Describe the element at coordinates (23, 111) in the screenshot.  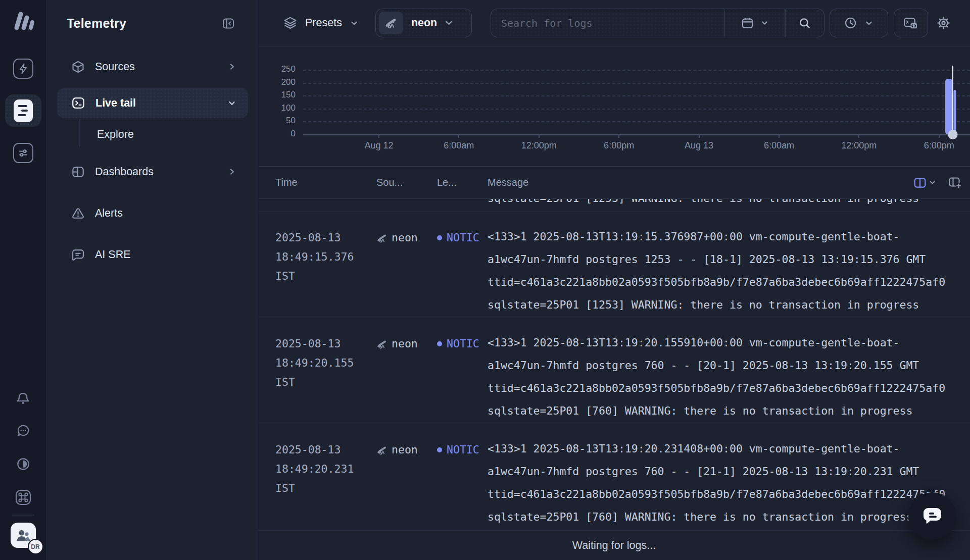
I see `rail-item-logs-active` at that location.